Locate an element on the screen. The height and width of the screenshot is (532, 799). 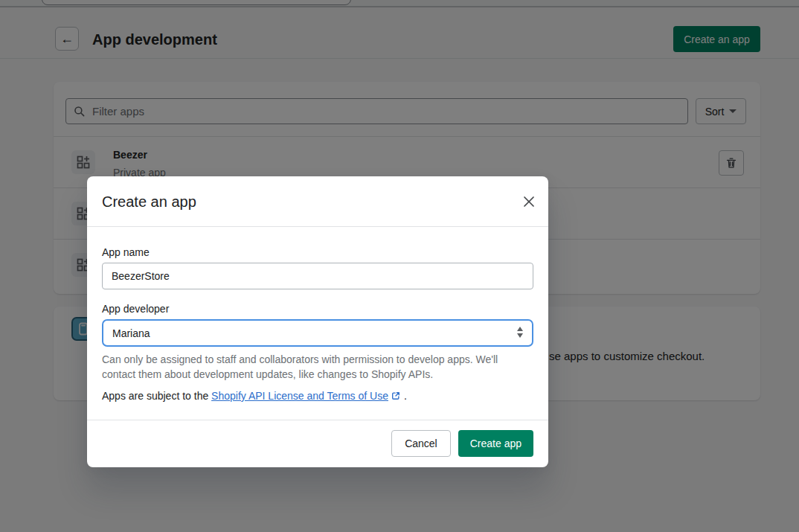
app-name-input is located at coordinates (318, 276).